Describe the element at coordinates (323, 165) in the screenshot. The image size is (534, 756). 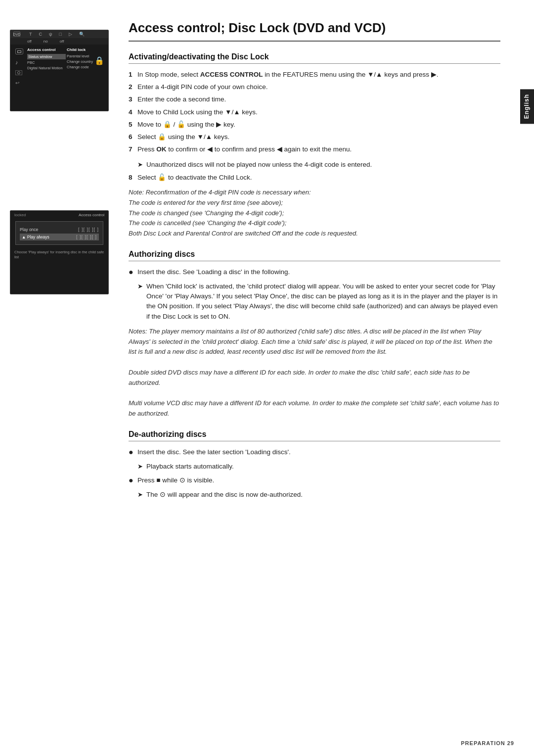
I see `arrow-text-1: Unauthorized discs will not be played no…` at that location.